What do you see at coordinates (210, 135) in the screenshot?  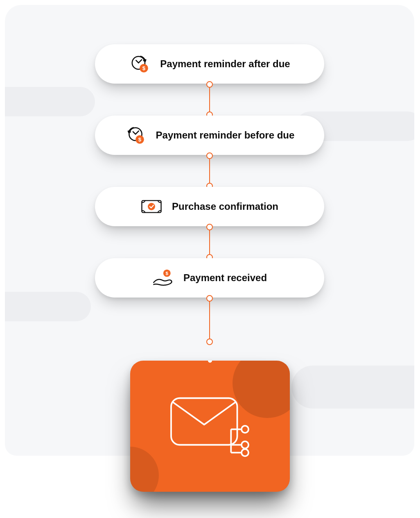 I see `flow-step: $ Payment reminder before due` at bounding box center [210, 135].